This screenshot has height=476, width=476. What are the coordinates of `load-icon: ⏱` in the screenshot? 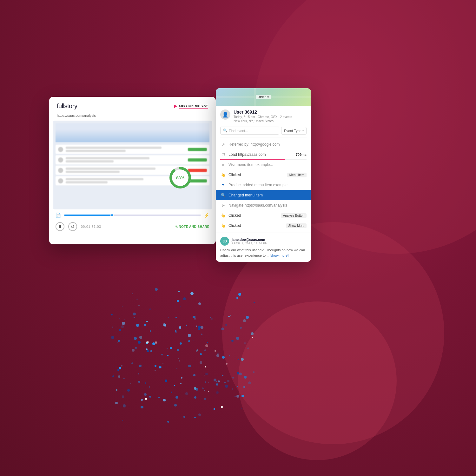 It's located at (223, 155).